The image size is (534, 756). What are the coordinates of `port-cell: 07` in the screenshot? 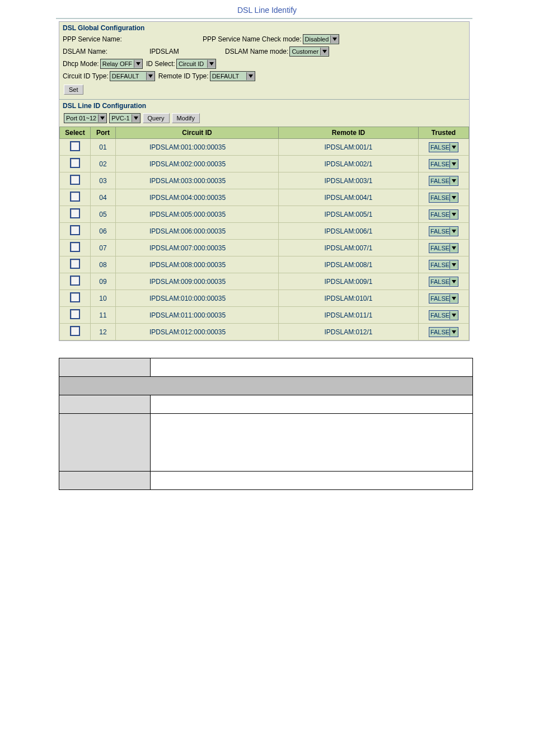 It's located at (103, 248).